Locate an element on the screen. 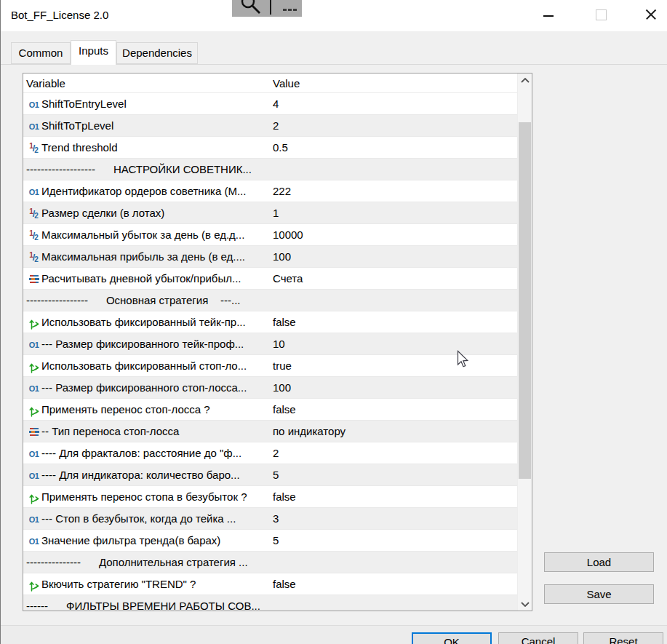  section-separator-row: ----------------- Основная стратегия ---… is located at coordinates (271, 301).